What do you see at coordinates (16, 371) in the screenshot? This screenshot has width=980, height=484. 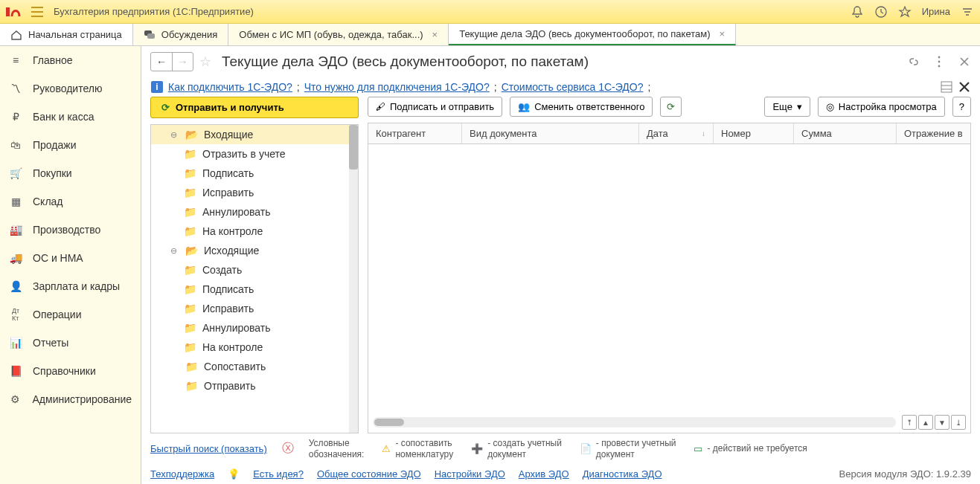 I see `book-icon: 📕` at bounding box center [16, 371].